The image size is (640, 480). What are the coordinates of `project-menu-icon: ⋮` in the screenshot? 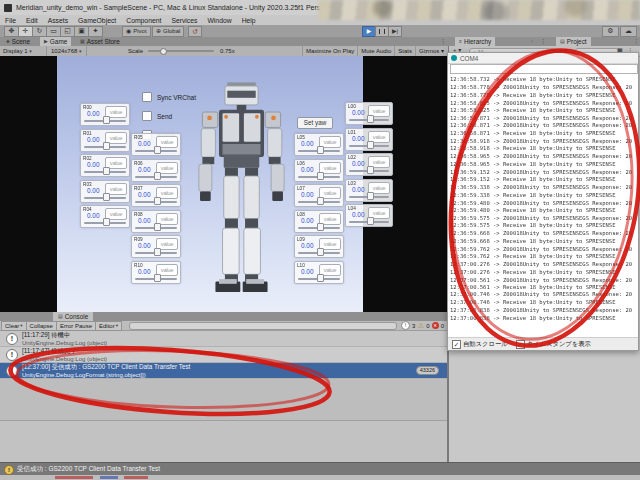 It's located at (636, 42).